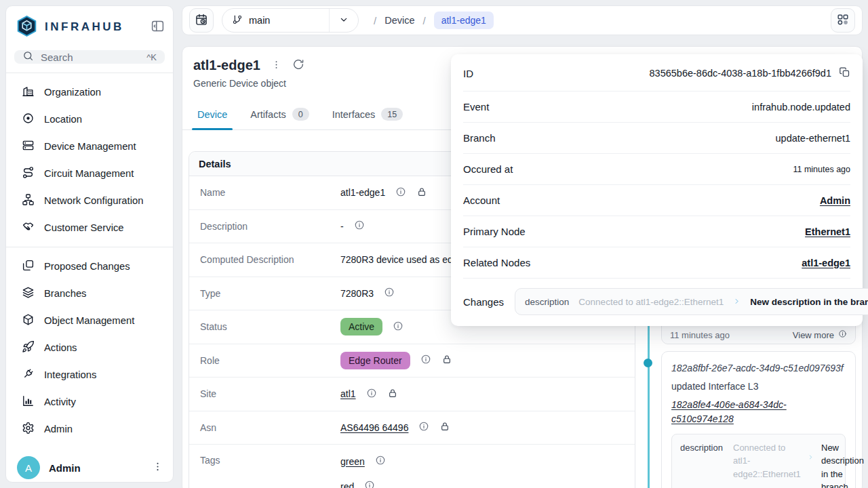 The height and width of the screenshot is (488, 868). Describe the element at coordinates (28, 146) in the screenshot. I see `server-icon` at that location.